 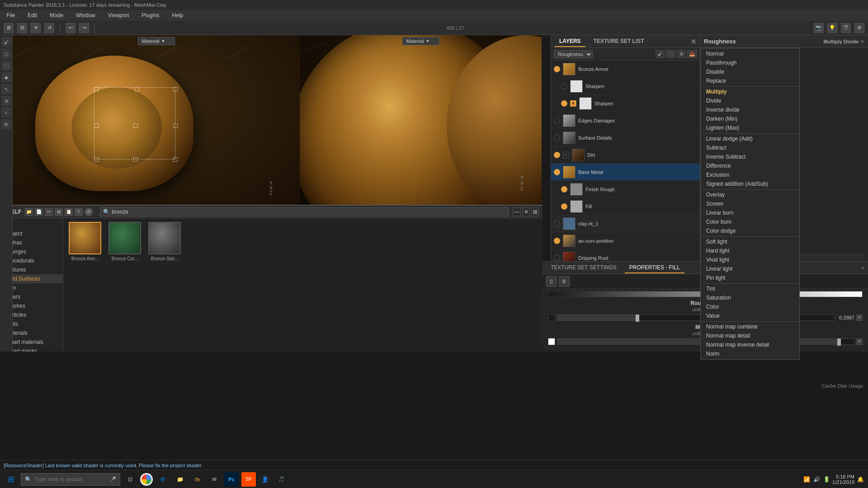 What do you see at coordinates (564, 206) in the screenshot?
I see `layer-vis-fill` at bounding box center [564, 206].